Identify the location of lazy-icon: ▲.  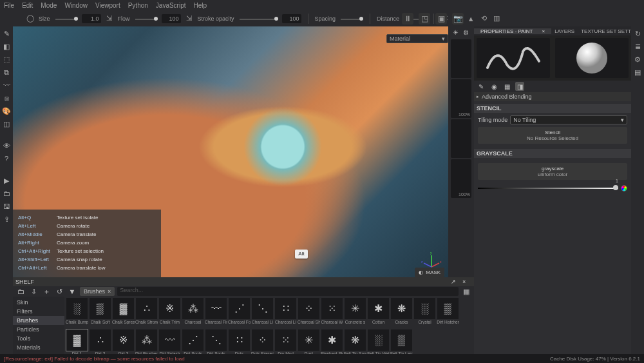
(471, 19).